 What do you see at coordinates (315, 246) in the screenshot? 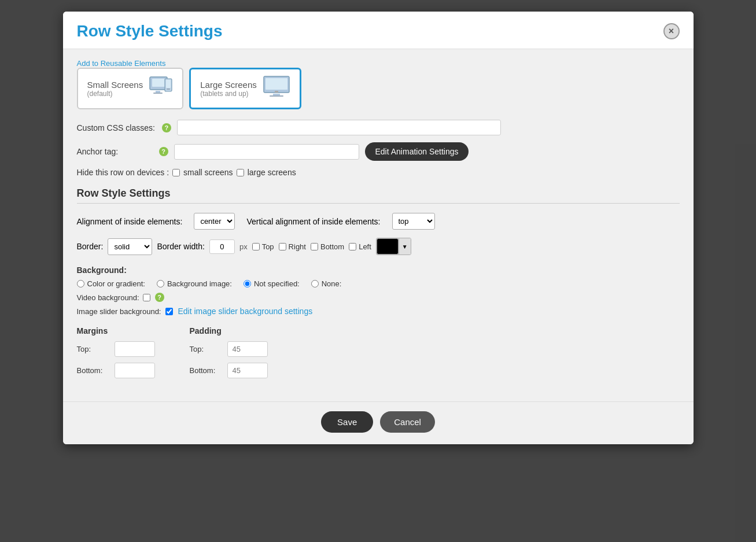
I see `border-bottom-checkbox` at bounding box center [315, 246].